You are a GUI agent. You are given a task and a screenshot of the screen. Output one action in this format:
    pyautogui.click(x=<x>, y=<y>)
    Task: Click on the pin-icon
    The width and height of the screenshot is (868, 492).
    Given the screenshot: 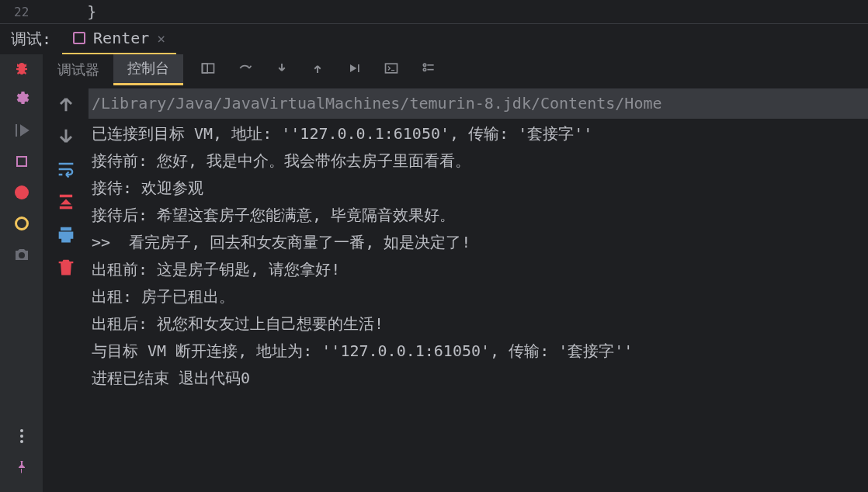 What is the action you would take?
    pyautogui.click(x=22, y=467)
    